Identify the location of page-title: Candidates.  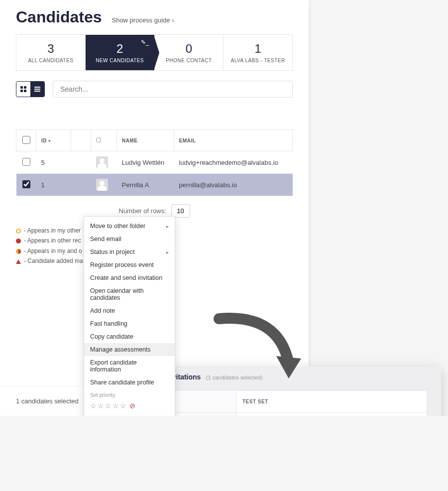
(59, 17).